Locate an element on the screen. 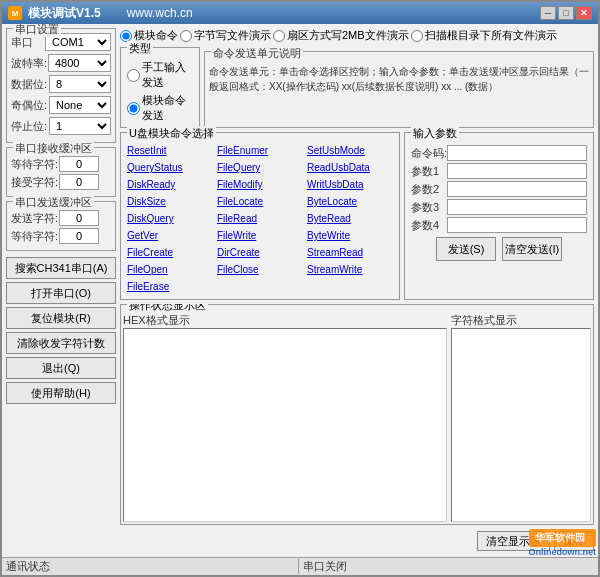  tx-send-row: 发送字符: is located at coordinates (61, 218).